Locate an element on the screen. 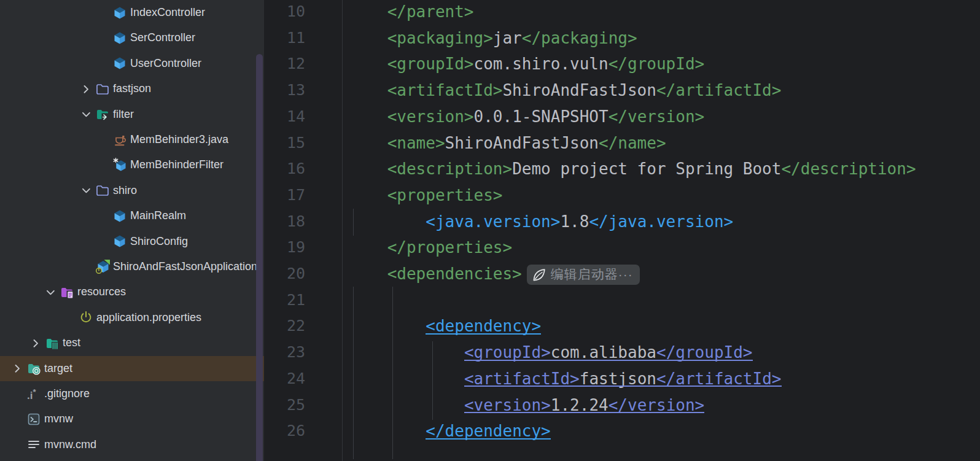 Image resolution: width=980 pixels, height=461 pixels. tree-item-shiro: shiro is located at coordinates (132, 190).